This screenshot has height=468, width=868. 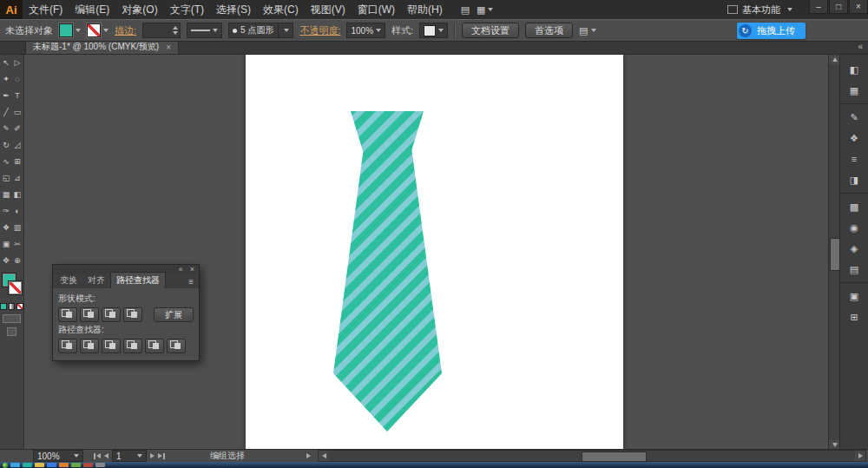 I want to click on unite-button, so click(x=68, y=314).